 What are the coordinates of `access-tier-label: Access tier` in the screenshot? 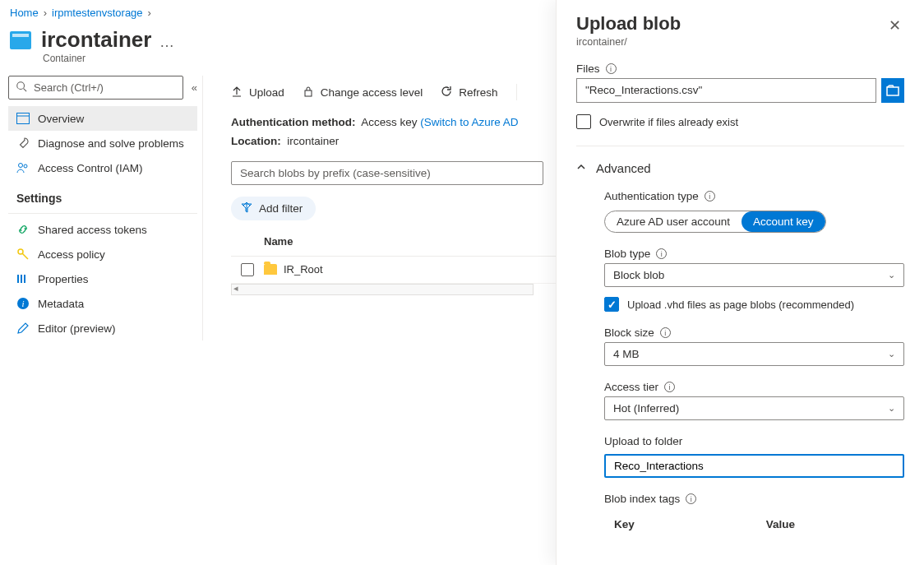 It's located at (631, 387).